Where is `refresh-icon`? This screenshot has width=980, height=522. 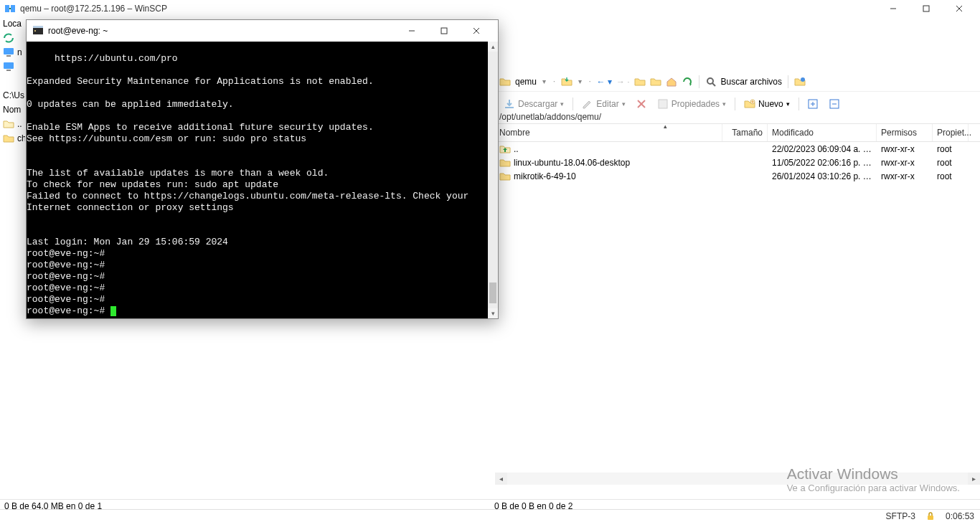
refresh-icon is located at coordinates (687, 82).